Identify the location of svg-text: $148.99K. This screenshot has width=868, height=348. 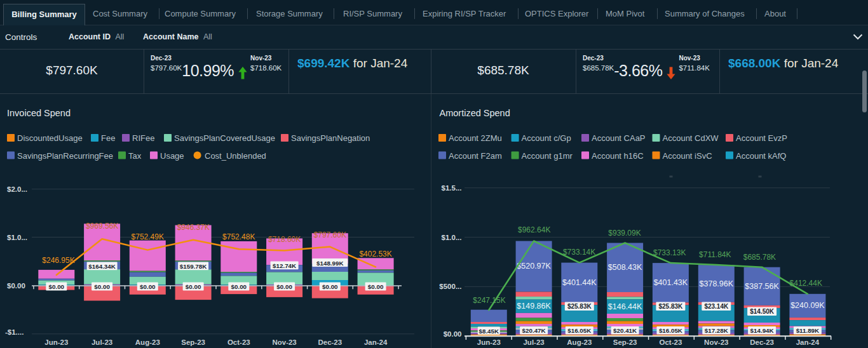
(330, 263).